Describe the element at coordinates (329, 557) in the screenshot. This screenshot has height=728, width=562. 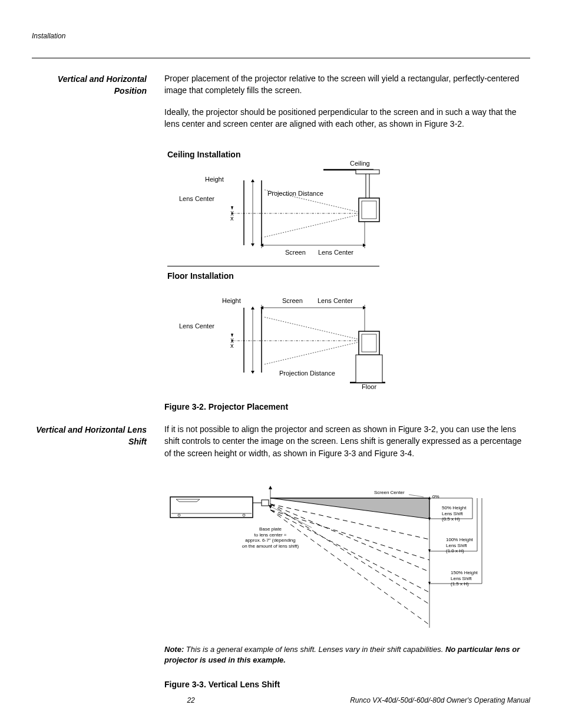
I see `lens-shift-diagram: Screen Center 0% Base plate to lens cent…` at that location.